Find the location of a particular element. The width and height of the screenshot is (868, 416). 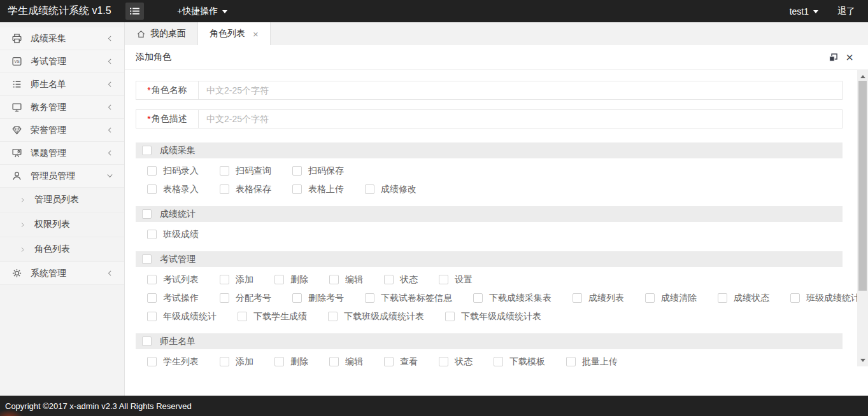

permission-item: 设置 is located at coordinates (456, 280).